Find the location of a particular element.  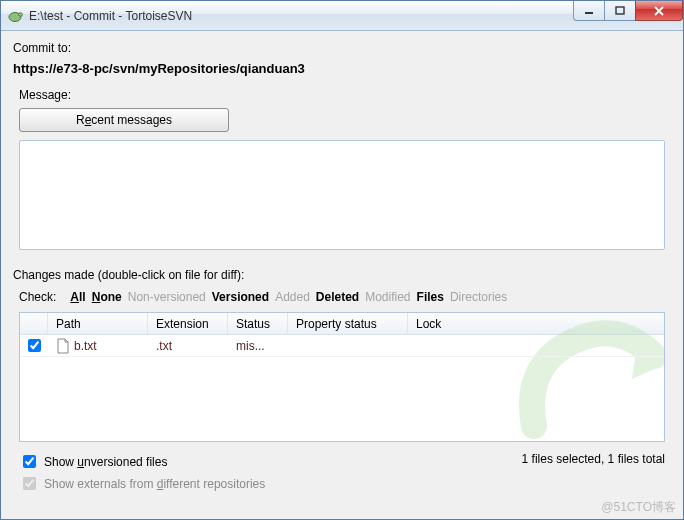

check-versioned: Versioned is located at coordinates (240, 297).